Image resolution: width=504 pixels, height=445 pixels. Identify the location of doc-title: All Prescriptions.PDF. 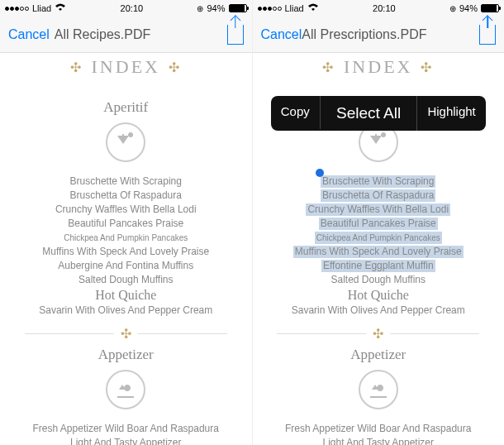
(390, 35).